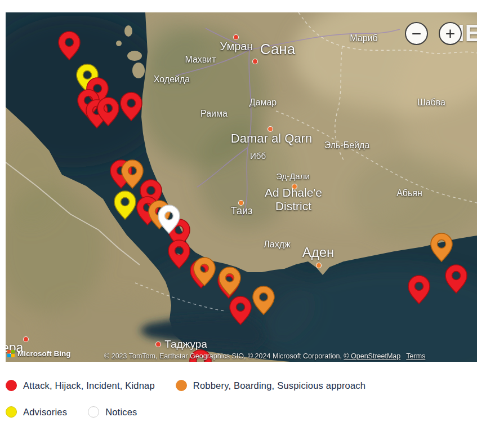 The height and width of the screenshot is (448, 477). What do you see at coordinates (11, 385) in the screenshot?
I see `legend-marker-red-icon` at bounding box center [11, 385].